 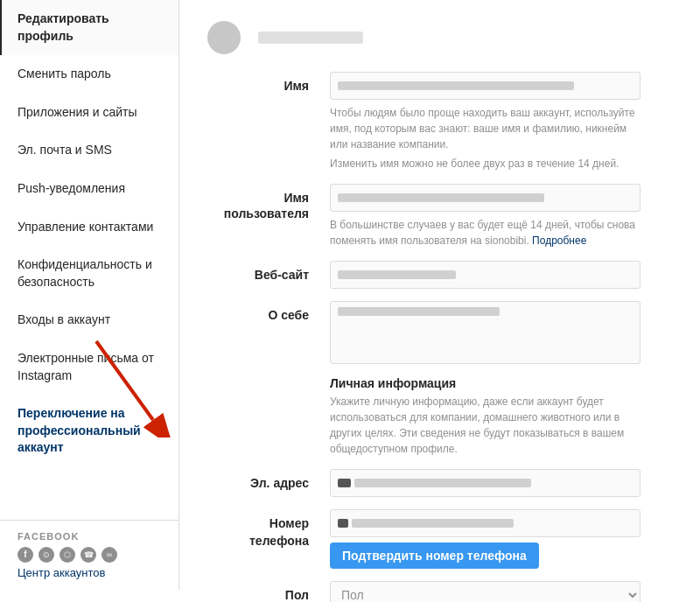 I want to click on about-field-wrap, so click(x=497, y=332).